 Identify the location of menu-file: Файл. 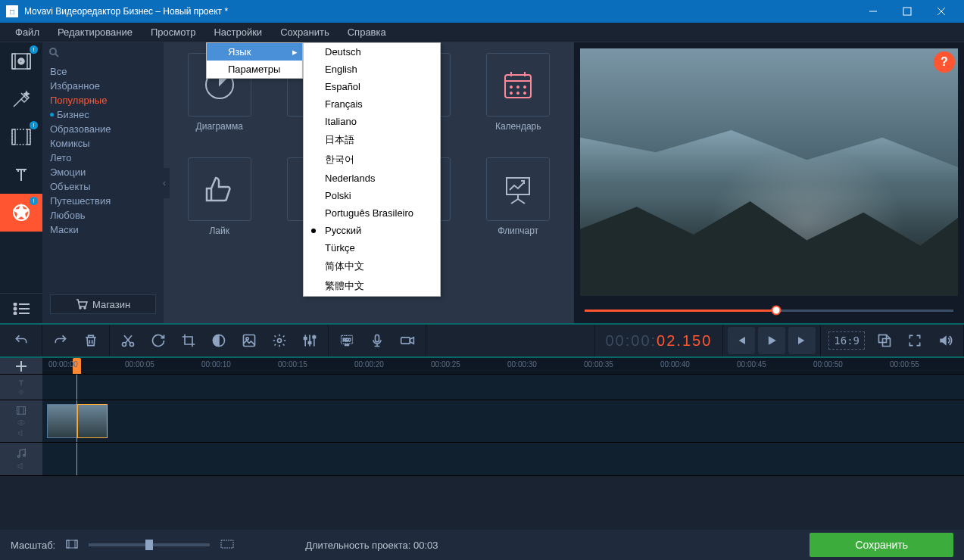
(27, 32).